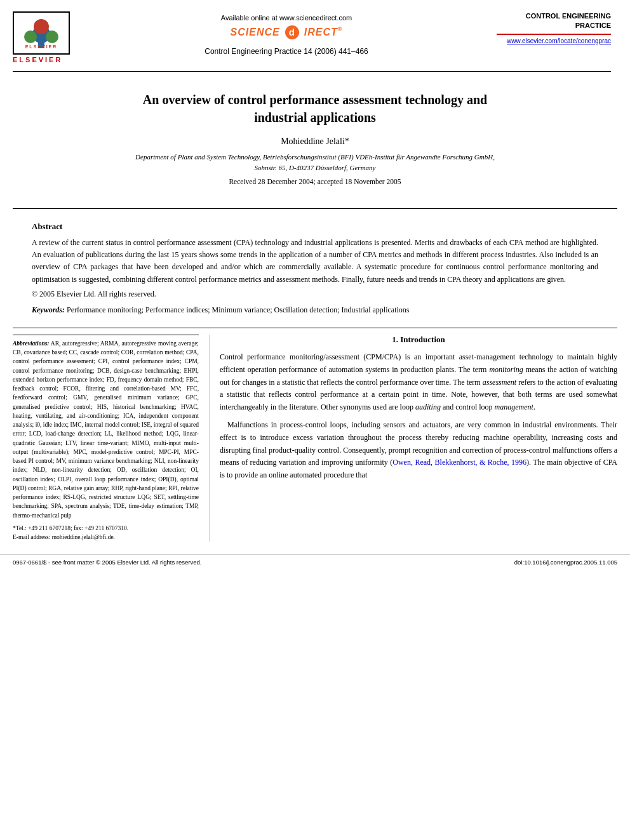 Image resolution: width=630 pixels, height=840 pixels. Describe the element at coordinates (315, 227) in the screenshot. I see `abstract-heading: Abstract` at that location.